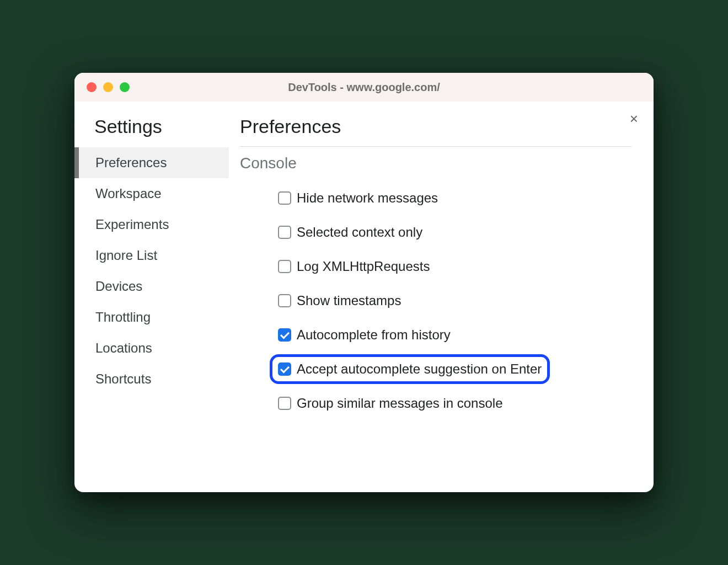 The image size is (728, 565). I want to click on option-selected-context-only: Selected context only, so click(350, 232).